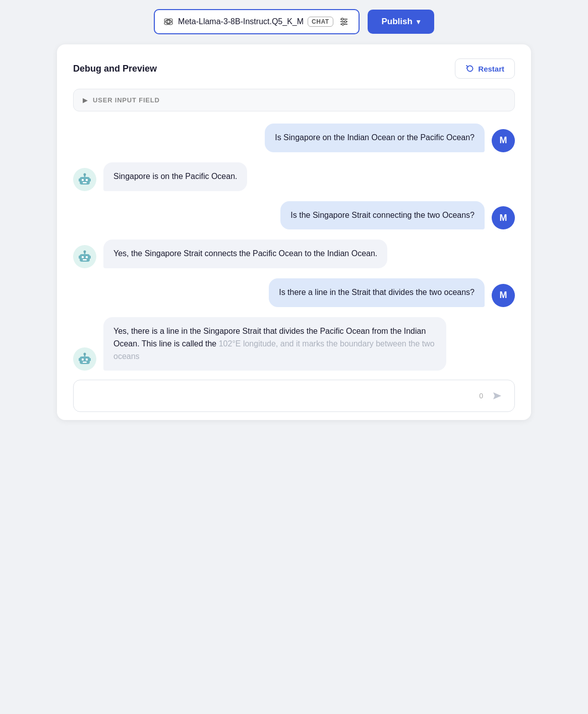 This screenshot has height=714, width=588. Describe the element at coordinates (485, 69) in the screenshot. I see `restart-button: Restart` at that location.